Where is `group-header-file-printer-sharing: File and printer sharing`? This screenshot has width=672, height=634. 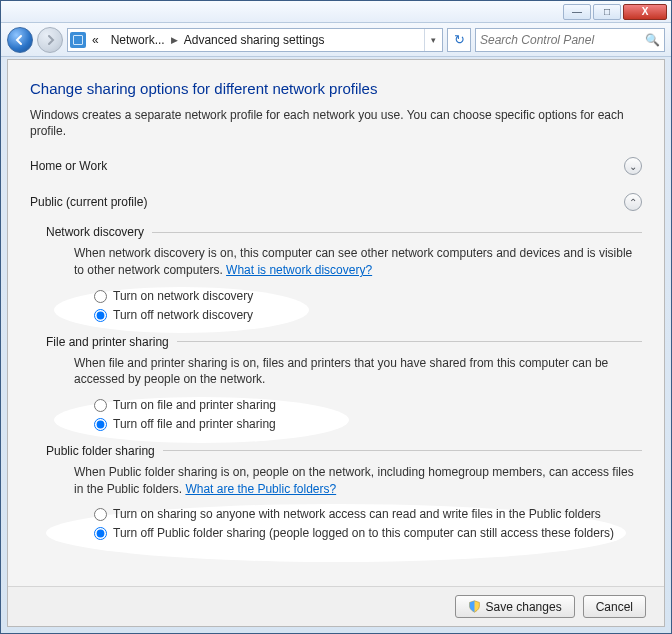 group-header-file-printer-sharing: File and printer sharing is located at coordinates (344, 342).